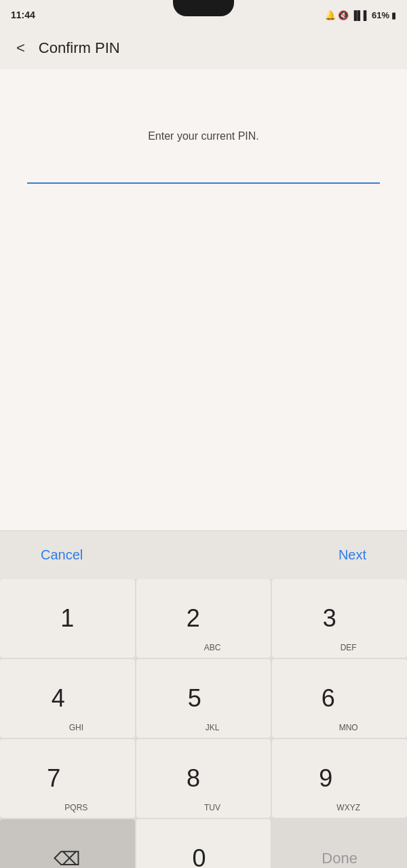  Describe the element at coordinates (204, 136) in the screenshot. I see `pin-prompt: Enter your current PIN.` at that location.